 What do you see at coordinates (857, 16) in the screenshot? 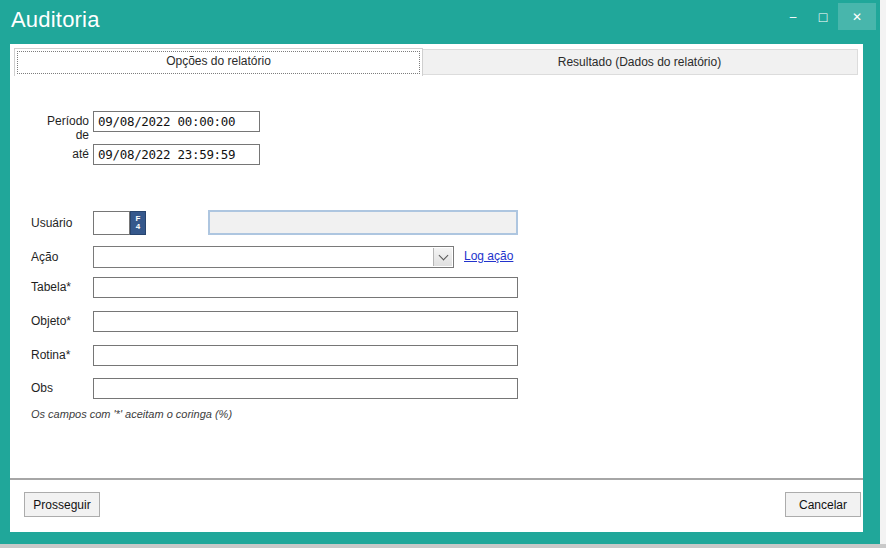
I see `close-button: ✕` at bounding box center [857, 16].